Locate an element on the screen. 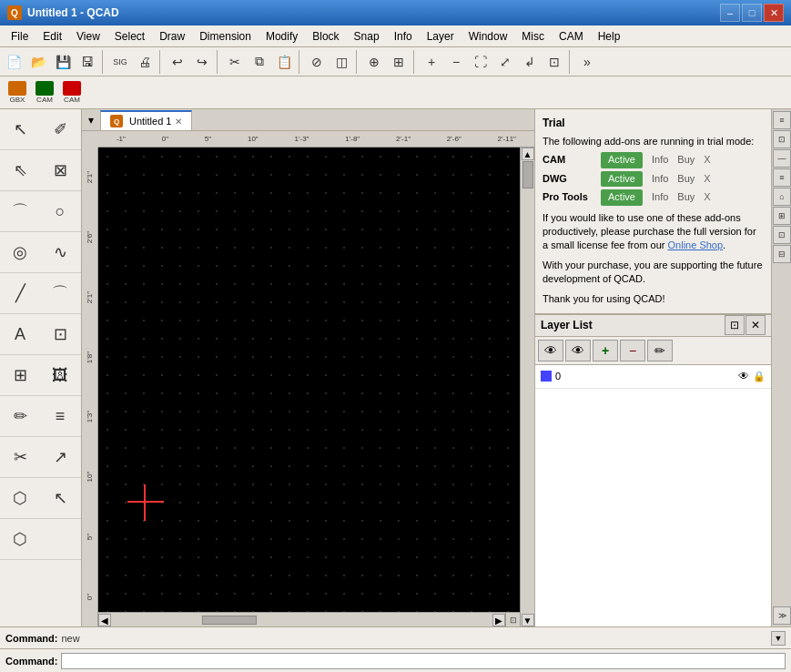 Image resolution: width=791 pixels, height=672 pixels. hscroll-right-btn: ▶ is located at coordinates (499, 620).